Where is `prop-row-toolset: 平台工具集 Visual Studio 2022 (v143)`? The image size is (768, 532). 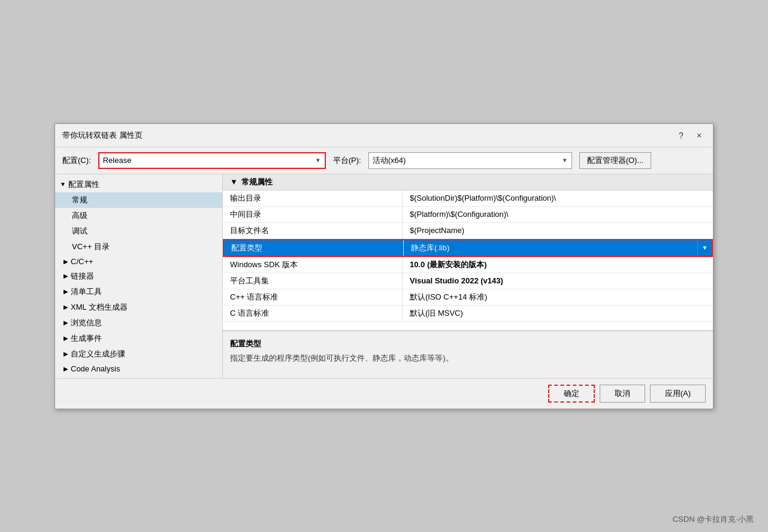 prop-row-toolset: 平台工具集 Visual Studio 2022 (v143) is located at coordinates (468, 282).